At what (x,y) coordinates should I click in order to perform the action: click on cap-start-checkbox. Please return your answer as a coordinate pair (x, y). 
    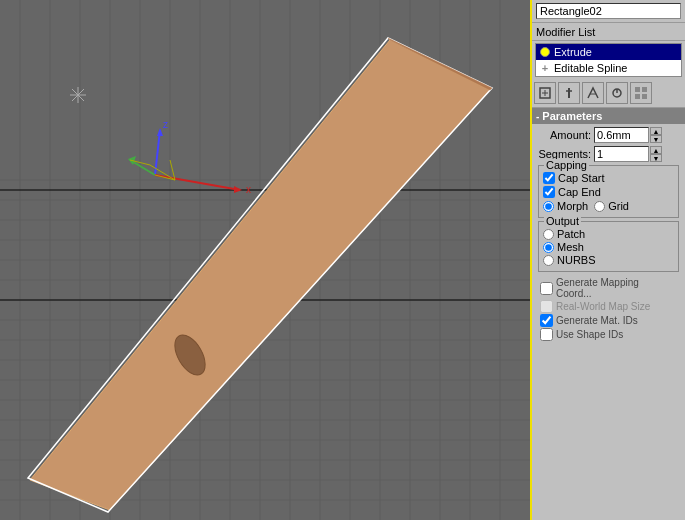
    Looking at the image, I should click on (549, 178).